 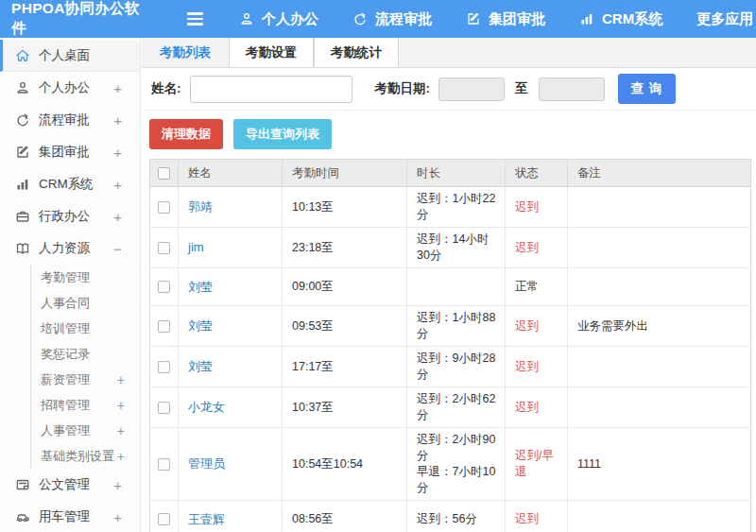 I want to click on duration-line: 迟到：14小时30分, so click(x=459, y=248).